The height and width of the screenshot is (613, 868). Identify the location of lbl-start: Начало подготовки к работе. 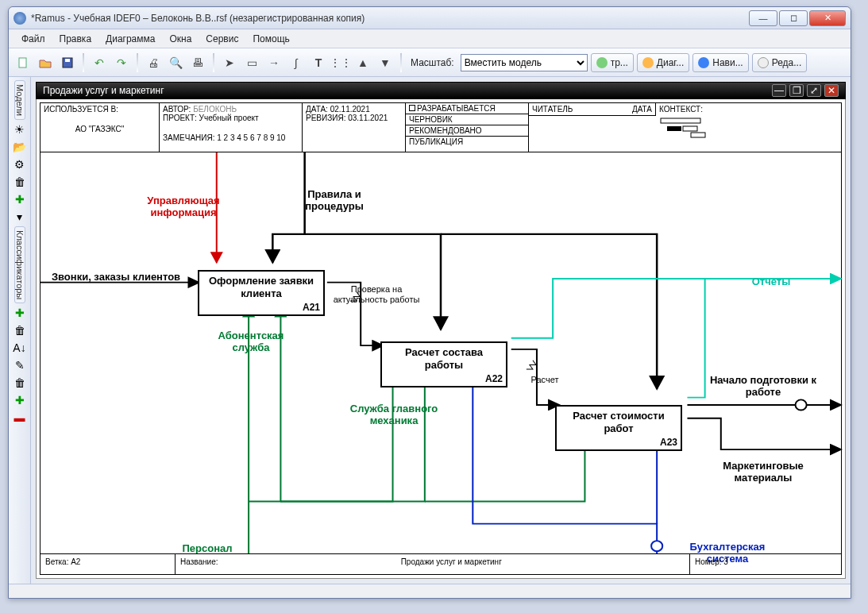
(763, 387).